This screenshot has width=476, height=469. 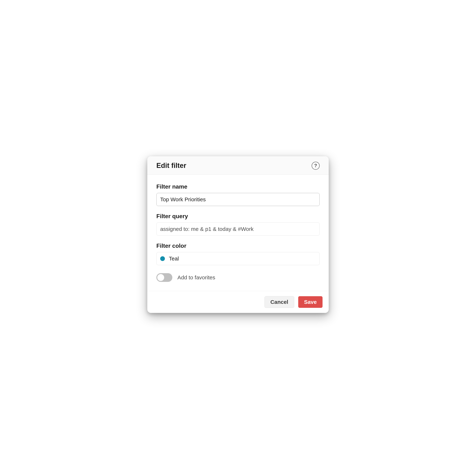 I want to click on filter-name-label: Filter name, so click(x=238, y=187).